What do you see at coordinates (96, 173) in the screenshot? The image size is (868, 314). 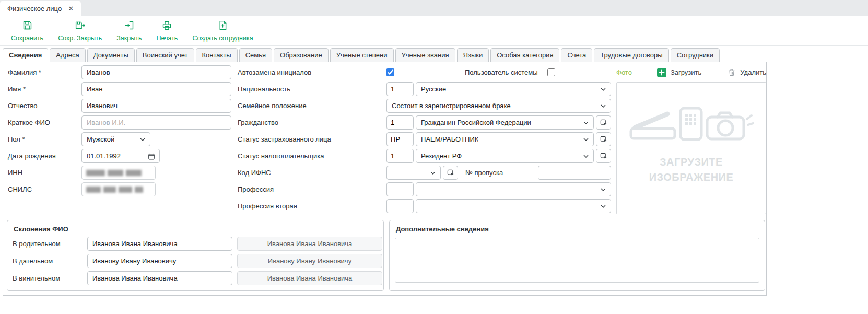 I see `inn-redacted-value` at bounding box center [96, 173].